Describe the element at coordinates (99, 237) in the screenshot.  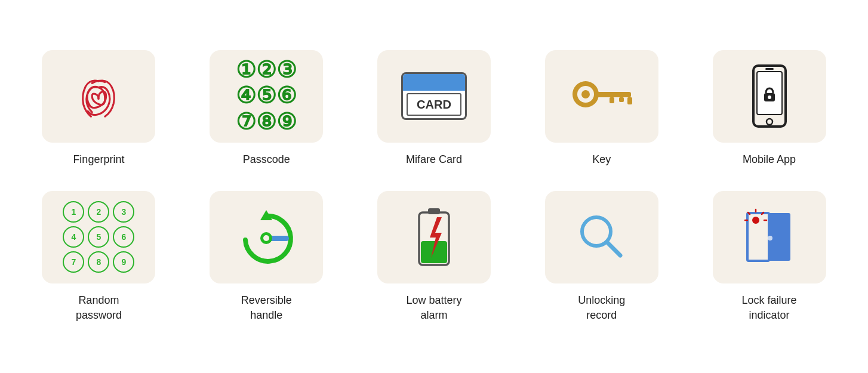
I see `random-password-icon: 1 2 3 4 5 6 7 8 9` at that location.